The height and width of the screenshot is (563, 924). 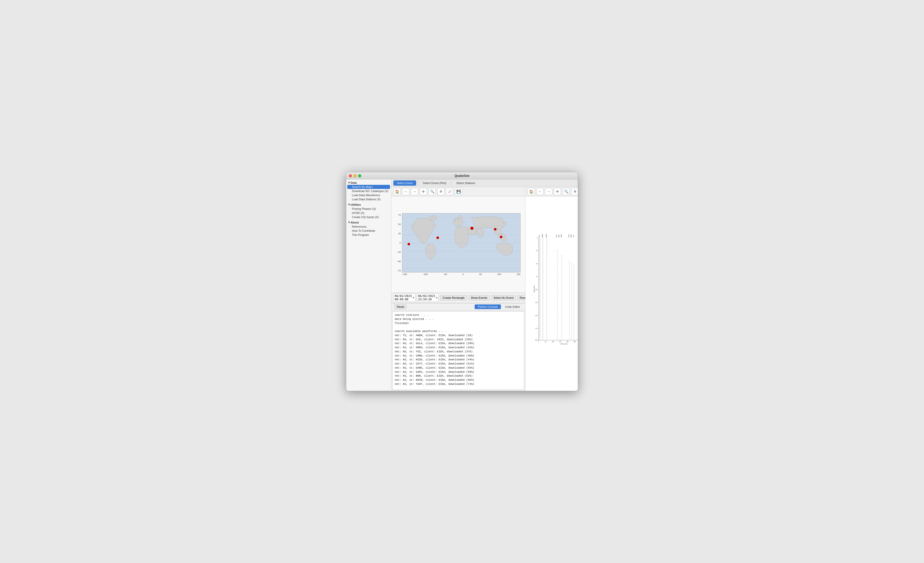 I want to click on station-label-sari: SARI, so click(x=559, y=236).